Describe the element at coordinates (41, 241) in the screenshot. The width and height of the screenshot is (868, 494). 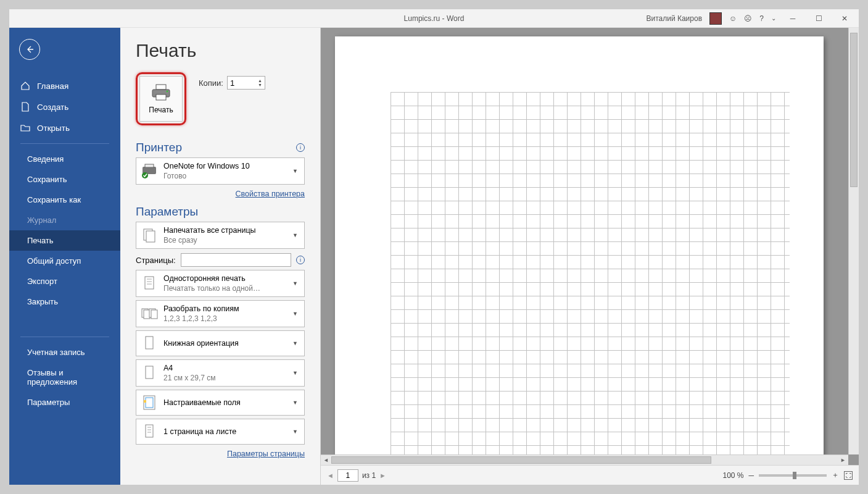
I see `nav-label: Печать` at that location.